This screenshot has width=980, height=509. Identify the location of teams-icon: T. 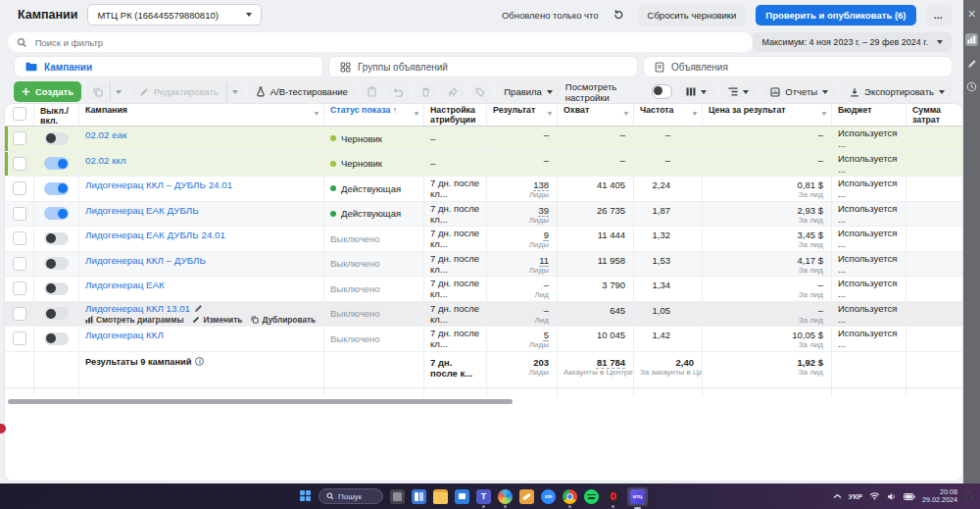
(484, 496).